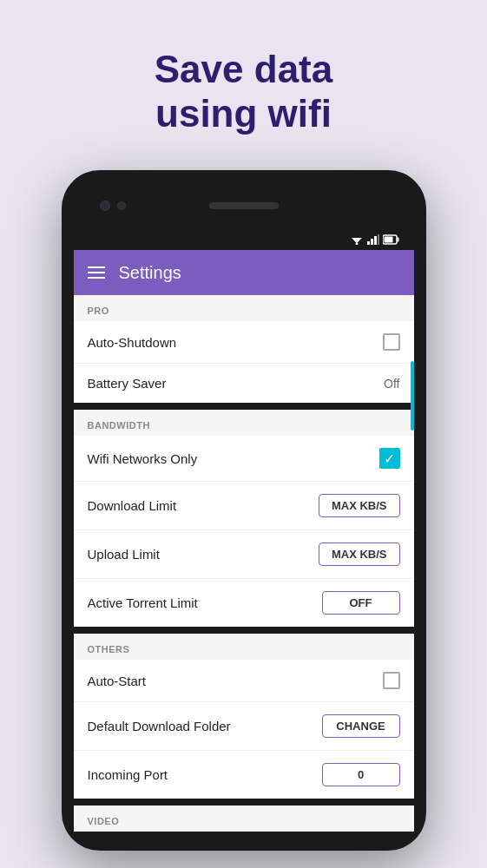 The image size is (487, 868). I want to click on label-wifi-networks-only: Wifi Networks Only, so click(142, 458).